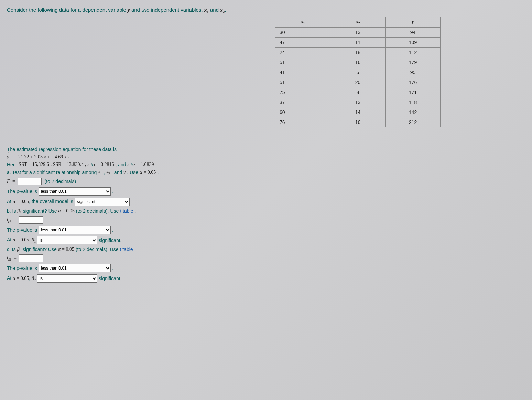  Describe the element at coordinates (413, 22) in the screenshot. I see `col-header-y: y` at that location.